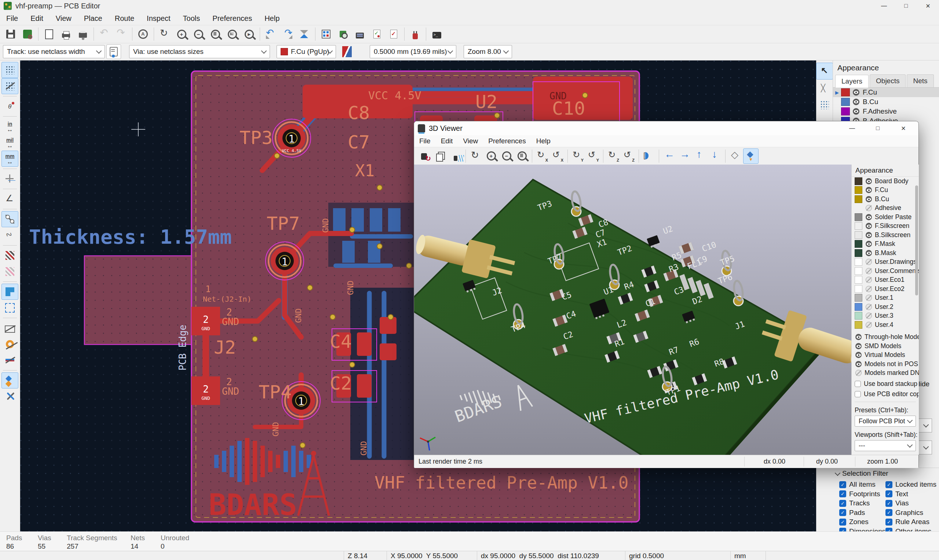  What do you see at coordinates (10, 86) in the screenshot?
I see `grid-override-icon` at bounding box center [10, 86].